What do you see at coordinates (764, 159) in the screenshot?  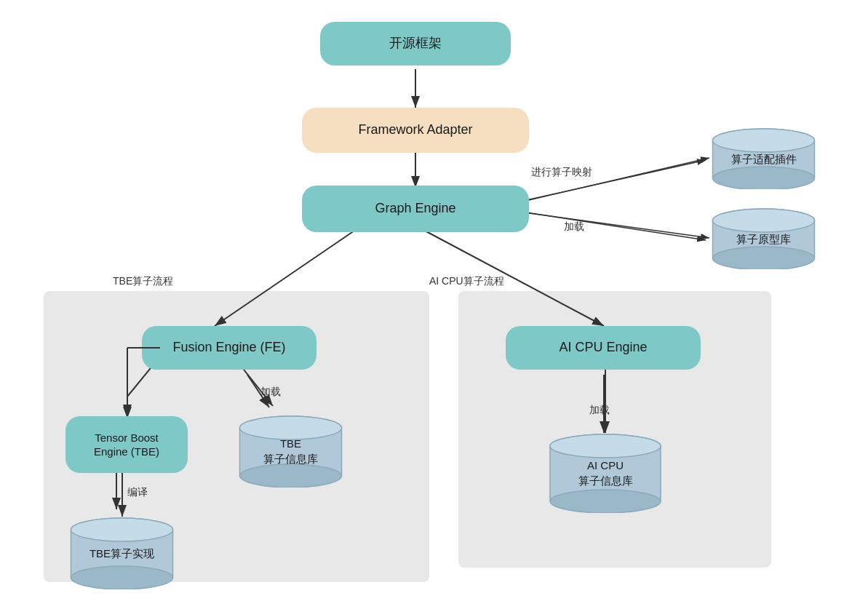 I see `operator-adapter-cylinder: 算子适配插件` at bounding box center [764, 159].